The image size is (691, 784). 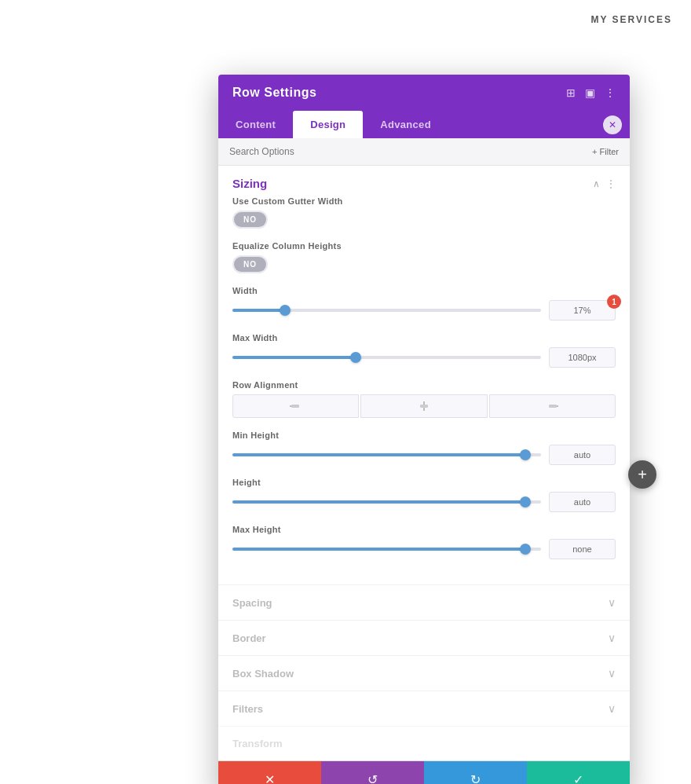 What do you see at coordinates (605, 184) in the screenshot?
I see `sizing-section-icons: ∧ ⋮` at bounding box center [605, 184].